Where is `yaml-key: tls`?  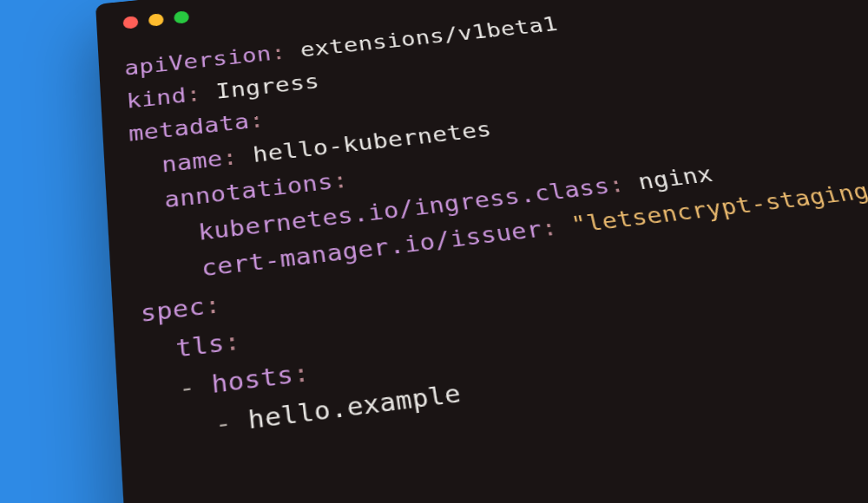
yaml-key: tls is located at coordinates (200, 345).